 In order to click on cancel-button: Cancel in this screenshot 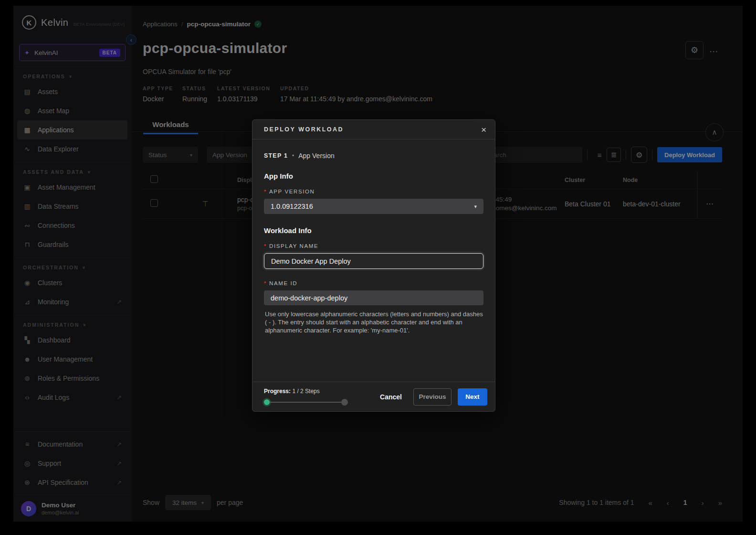, I will do `click(391, 397)`.